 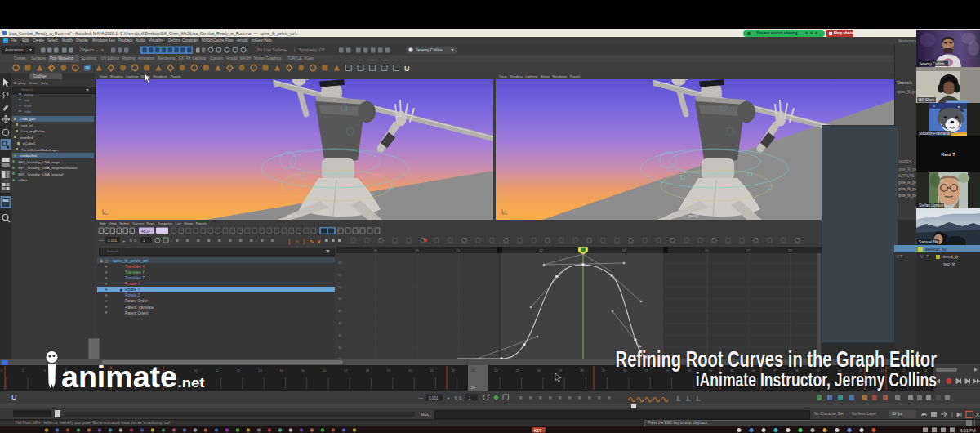 I want to click on svg-text: Animation, so click(x=14, y=50).